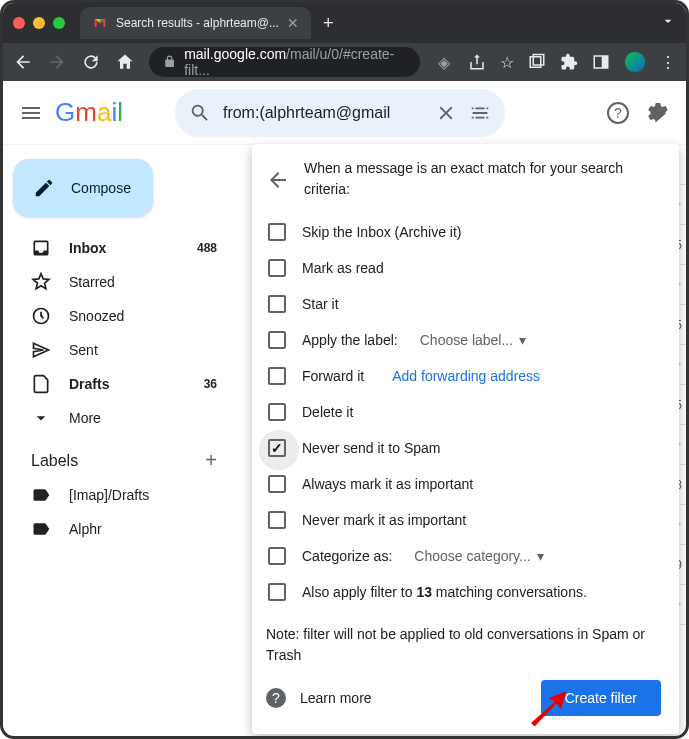  What do you see at coordinates (44, 188) in the screenshot?
I see `pencil-icon` at bounding box center [44, 188].